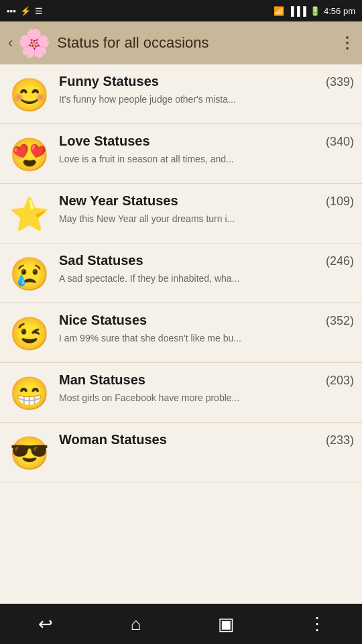 The image size is (362, 644). I want to click on nav-back-button: ↩, so click(46, 624).